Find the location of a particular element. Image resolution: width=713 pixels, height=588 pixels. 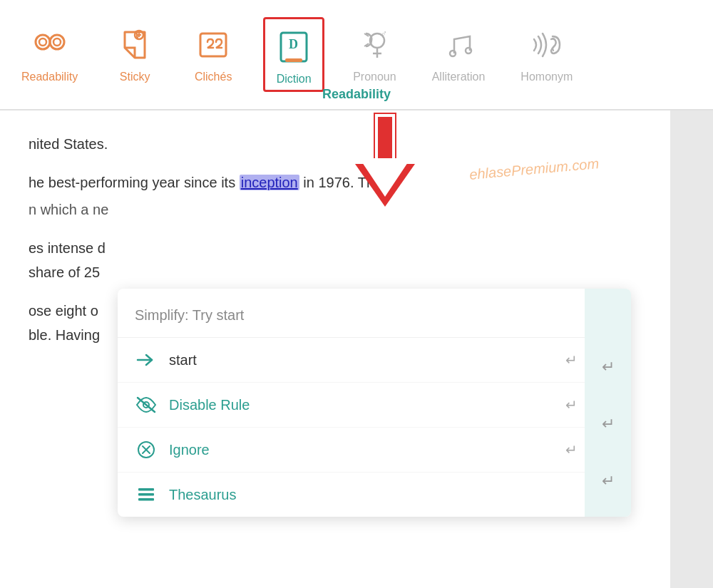

text-line-1: nited States. is located at coordinates (335, 144).